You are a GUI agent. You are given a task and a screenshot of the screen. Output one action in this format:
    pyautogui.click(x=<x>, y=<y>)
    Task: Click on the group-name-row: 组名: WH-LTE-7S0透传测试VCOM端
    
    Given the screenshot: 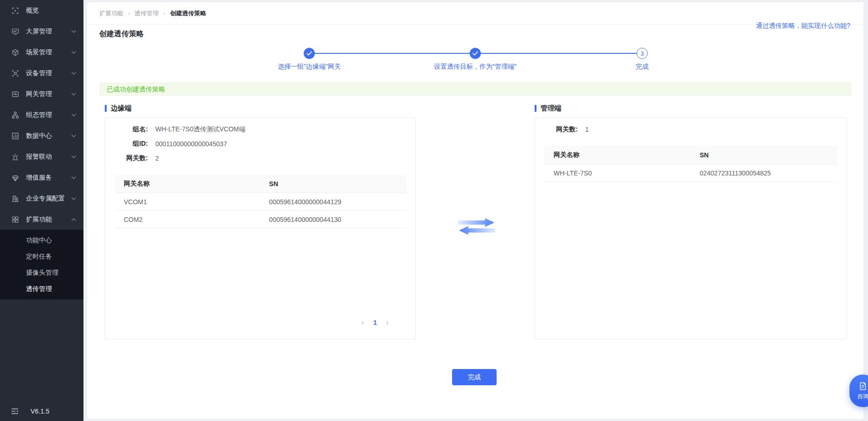 What is the action you would take?
    pyautogui.click(x=261, y=129)
    